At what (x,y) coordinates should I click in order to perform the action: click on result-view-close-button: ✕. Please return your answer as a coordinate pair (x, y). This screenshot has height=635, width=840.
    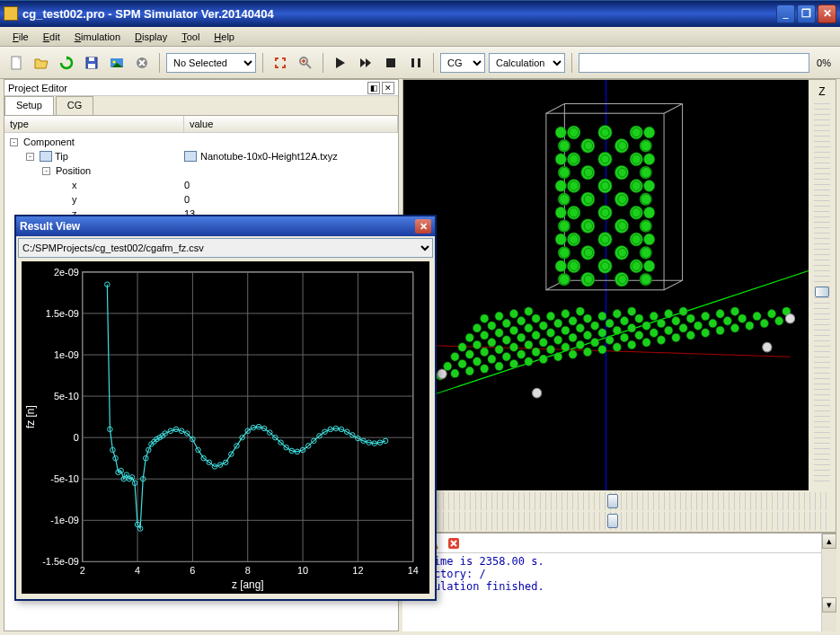
    Looking at the image, I should click on (423, 226).